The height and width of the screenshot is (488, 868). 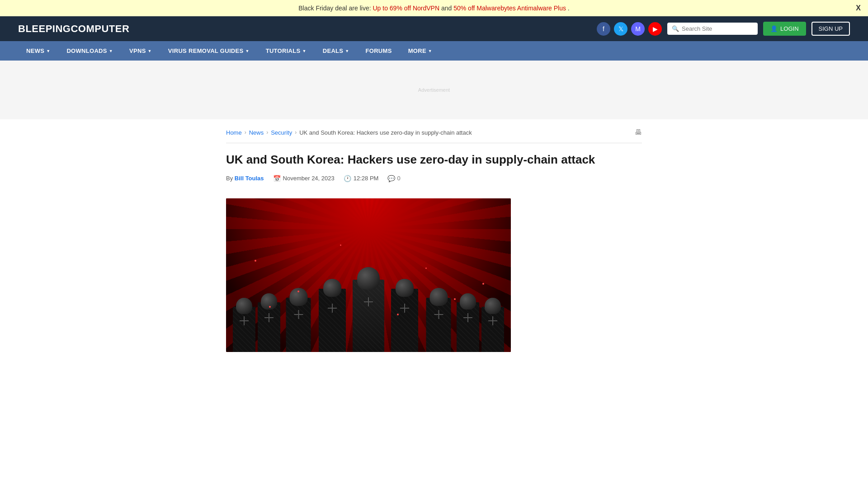 I want to click on article-hero-image, so click(x=368, y=275).